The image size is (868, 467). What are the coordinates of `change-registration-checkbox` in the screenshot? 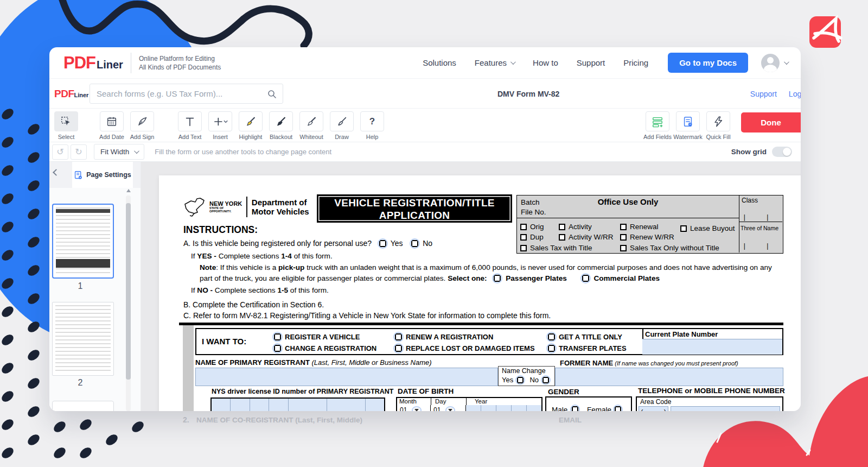 It's located at (278, 349).